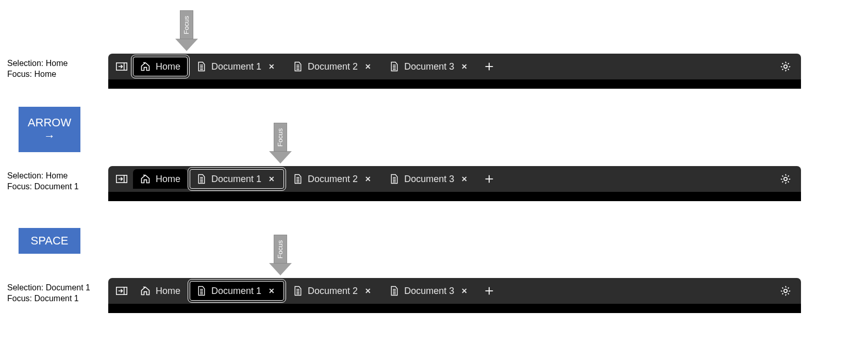  What do you see at coordinates (48, 293) in the screenshot?
I see `state-description: Selection: Document 1Focus: Document 1` at bounding box center [48, 293].